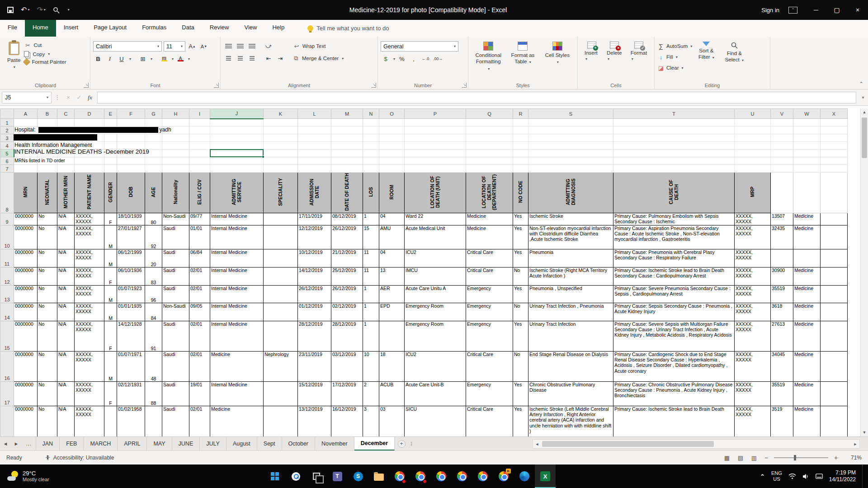 This screenshot has width=868, height=488. I want to click on cell-W13: Medicine, so click(807, 295).